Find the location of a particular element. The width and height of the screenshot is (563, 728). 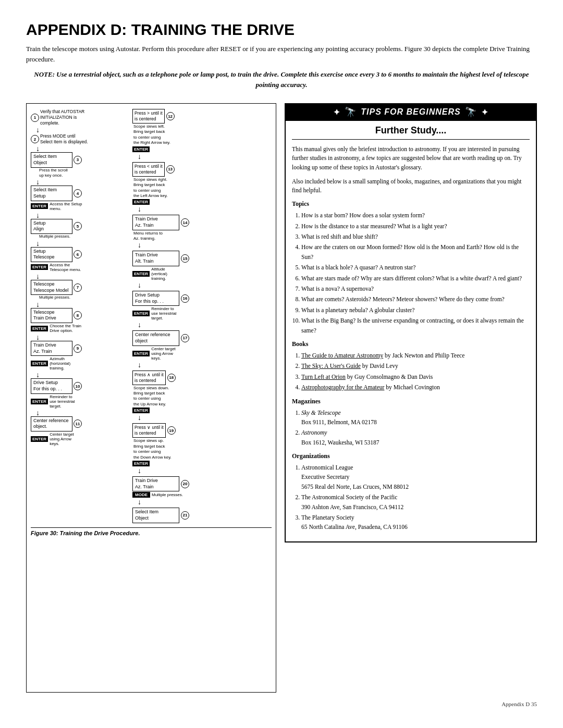

figure-caption: Figure 30: Training the Drive Procedure. is located at coordinates (151, 532).